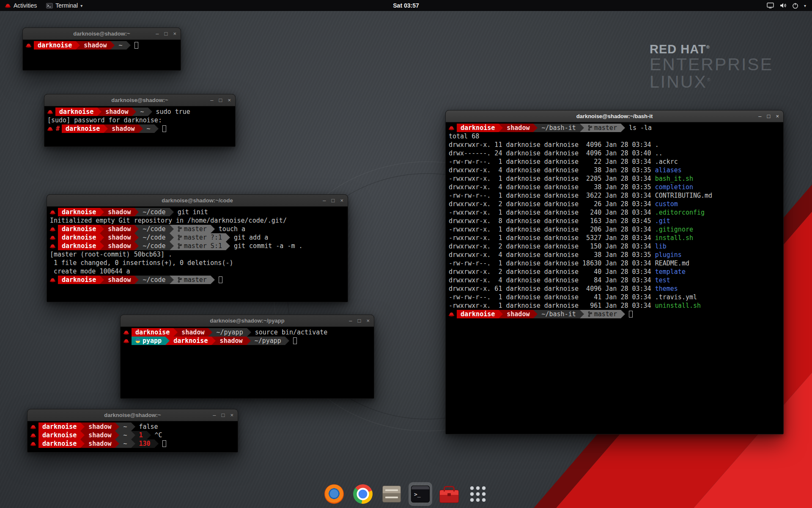 The width and height of the screenshot is (812, 508). What do you see at coordinates (149, 427) in the screenshot?
I see `command-text: false` at bounding box center [149, 427].